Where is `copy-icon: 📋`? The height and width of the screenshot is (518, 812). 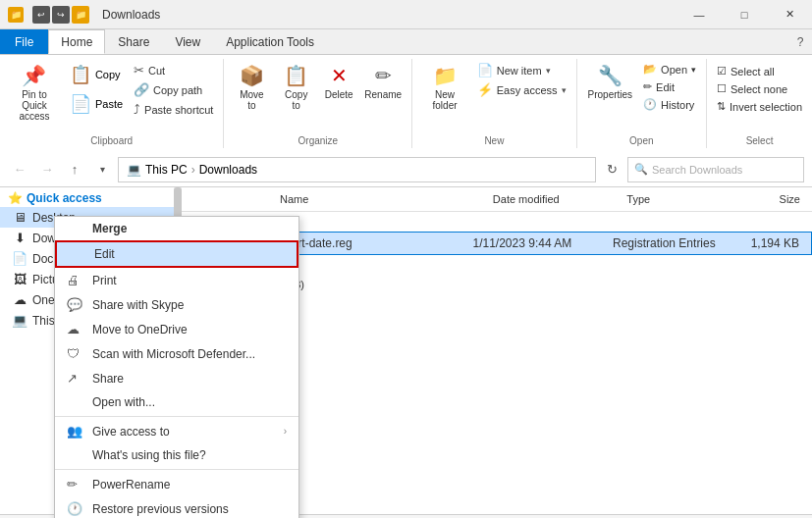
copy-icon: 📋 is located at coordinates (81, 75).